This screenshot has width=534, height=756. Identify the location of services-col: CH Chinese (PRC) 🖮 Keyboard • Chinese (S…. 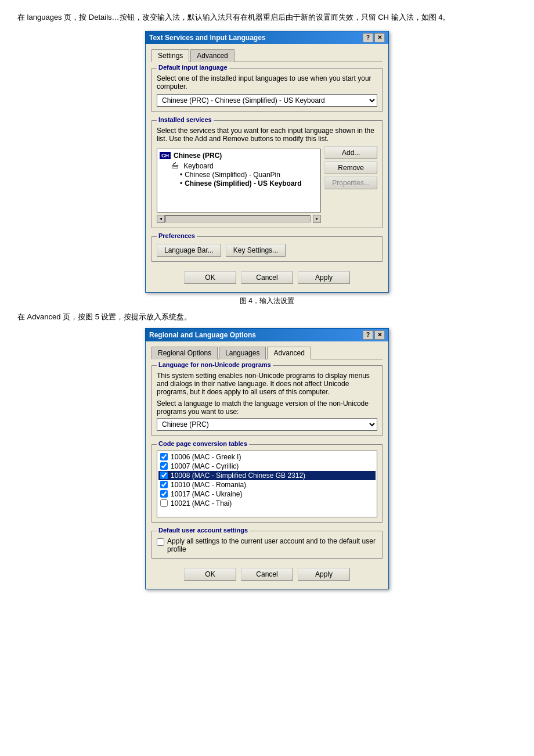
(239, 185).